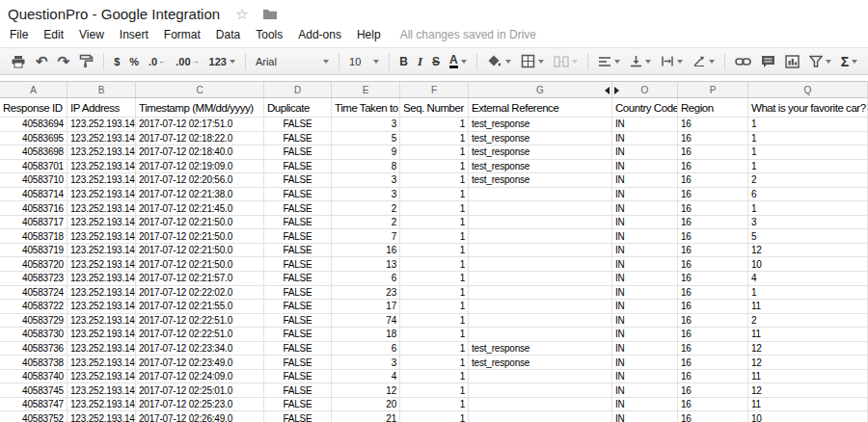 The image size is (868, 422). I want to click on cell-P17: 16, so click(714, 335).